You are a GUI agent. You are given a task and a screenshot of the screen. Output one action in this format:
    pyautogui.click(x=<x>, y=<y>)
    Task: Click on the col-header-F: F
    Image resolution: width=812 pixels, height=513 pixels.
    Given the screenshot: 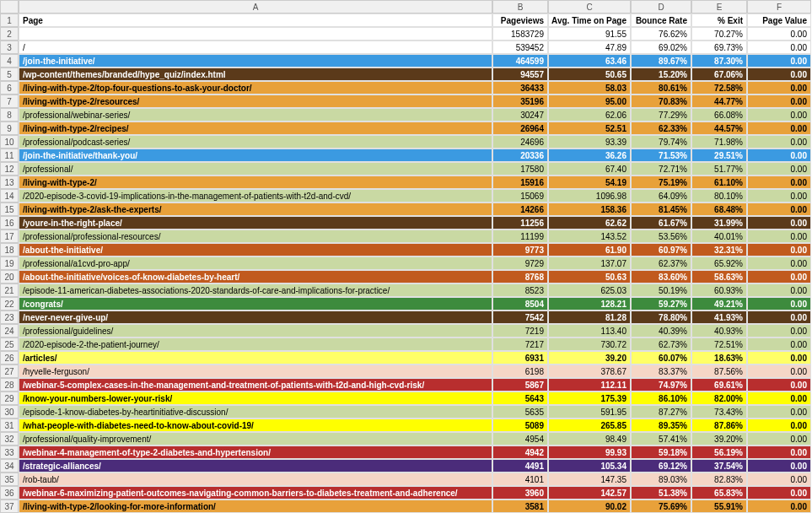 What is the action you would take?
    pyautogui.click(x=779, y=7)
    